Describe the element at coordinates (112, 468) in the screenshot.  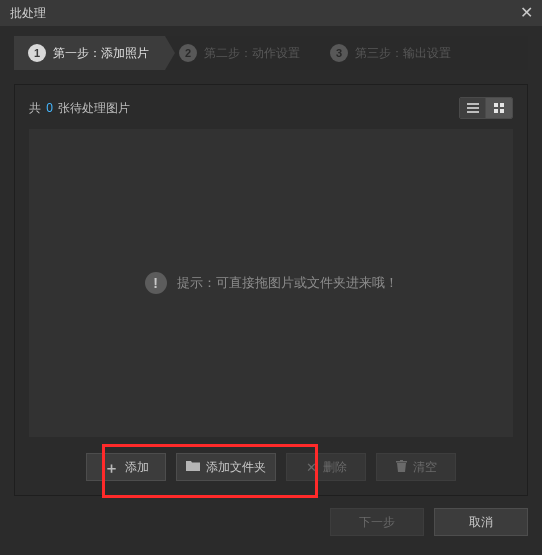
I see `plus-icon: ＋` at that location.